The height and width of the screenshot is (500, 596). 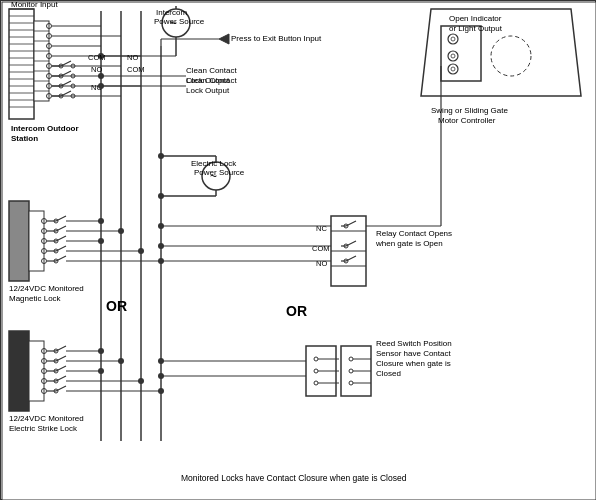 I want to click on svg-text: Electric Strike Lock, so click(x=44, y=428).